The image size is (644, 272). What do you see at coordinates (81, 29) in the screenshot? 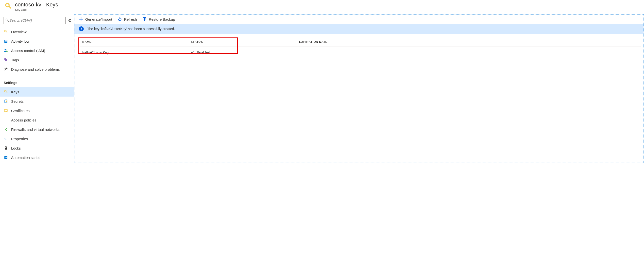
I see `info-icon: i` at bounding box center [81, 29].